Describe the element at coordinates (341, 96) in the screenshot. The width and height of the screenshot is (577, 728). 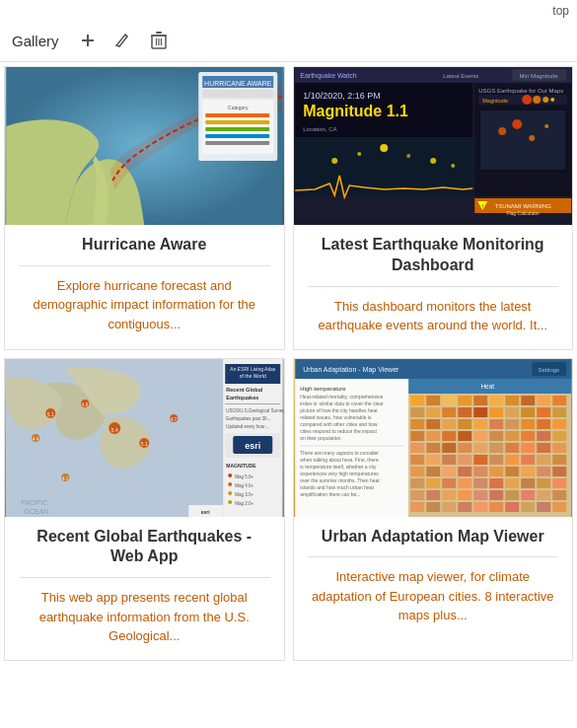
I see `svg-text: 1/10/2020, 2:16 PM` at that location.